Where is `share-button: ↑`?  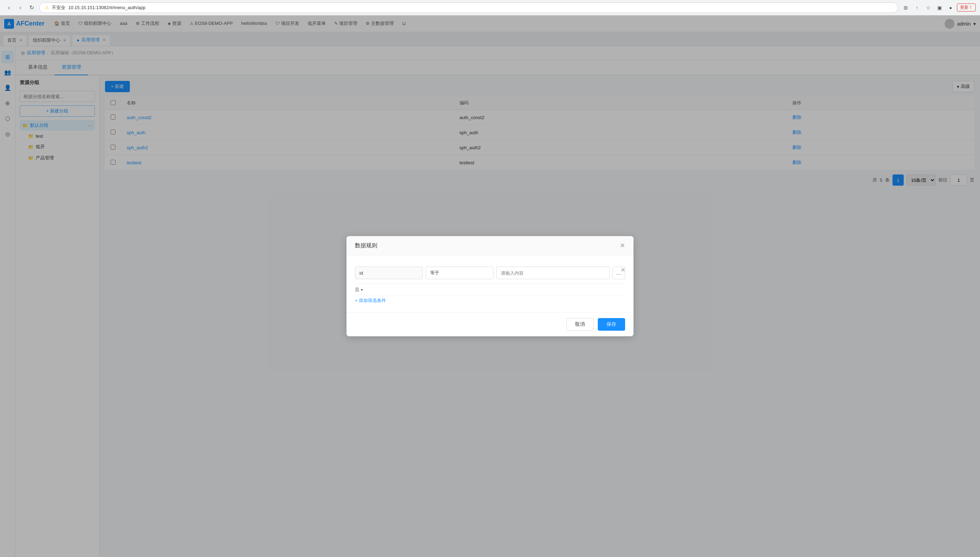 share-button: ↑ is located at coordinates (917, 8).